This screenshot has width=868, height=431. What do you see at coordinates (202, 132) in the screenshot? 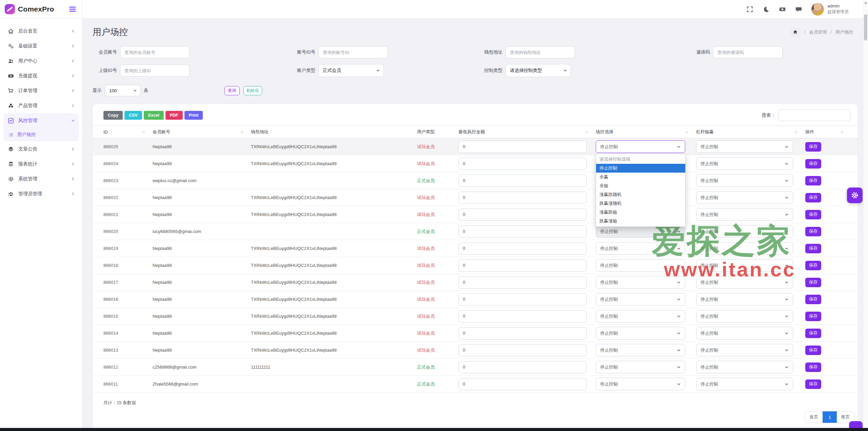
I see `column-header-1: 会员账号 ↑↓` at bounding box center [202, 132].